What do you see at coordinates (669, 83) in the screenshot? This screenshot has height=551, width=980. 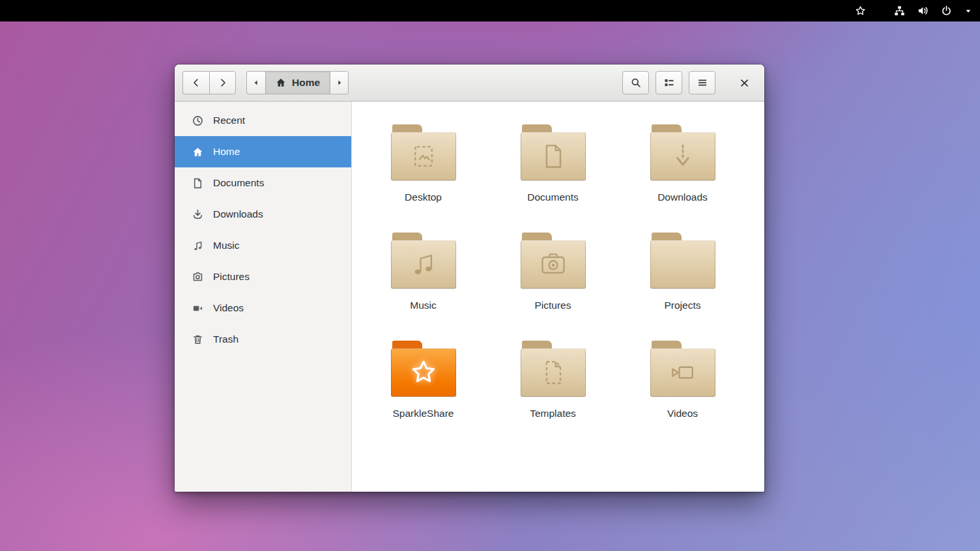 I see `view-toggle-button` at bounding box center [669, 83].